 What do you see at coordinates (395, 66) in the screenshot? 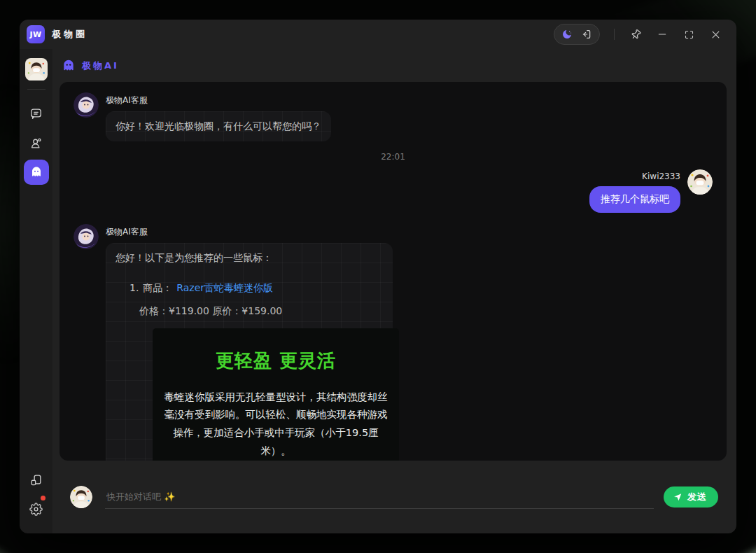
I see `chat-header: 极物AI` at bounding box center [395, 66].